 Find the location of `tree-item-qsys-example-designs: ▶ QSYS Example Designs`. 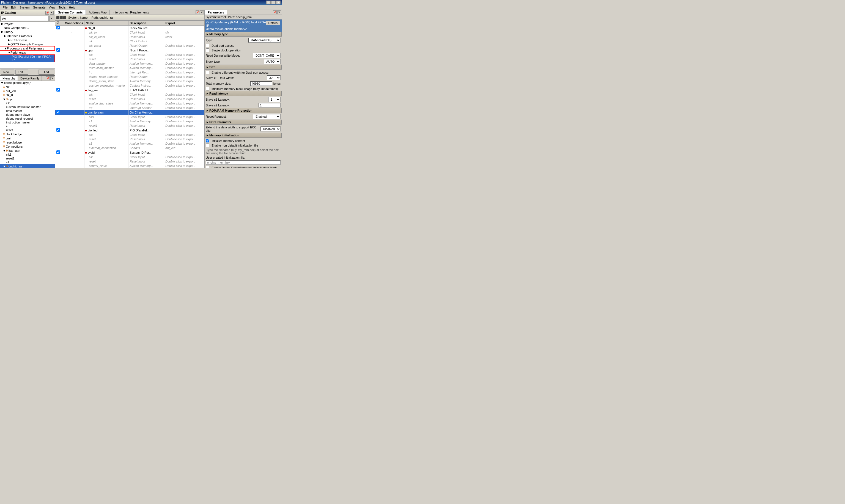

tree-item-qsys-example-designs: ▶ QSYS Example Designs is located at coordinates (27, 44).